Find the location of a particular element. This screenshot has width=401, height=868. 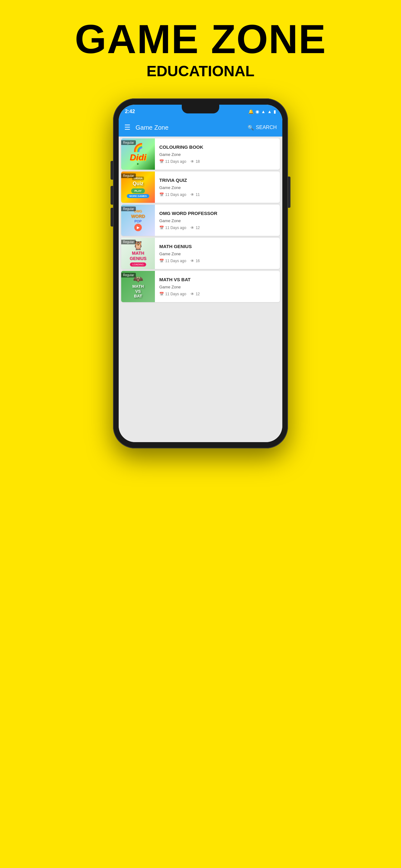

game-title: MATH GENIUS is located at coordinates (218, 246).